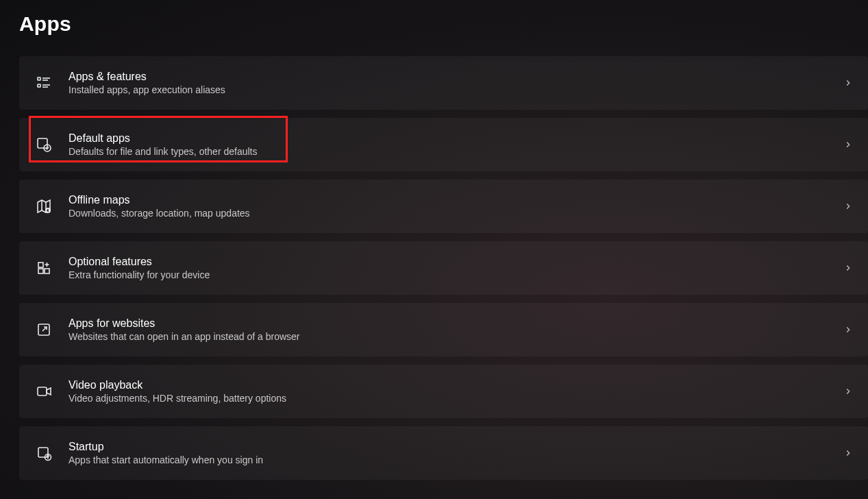  I want to click on item-title: Apps & features, so click(456, 77).